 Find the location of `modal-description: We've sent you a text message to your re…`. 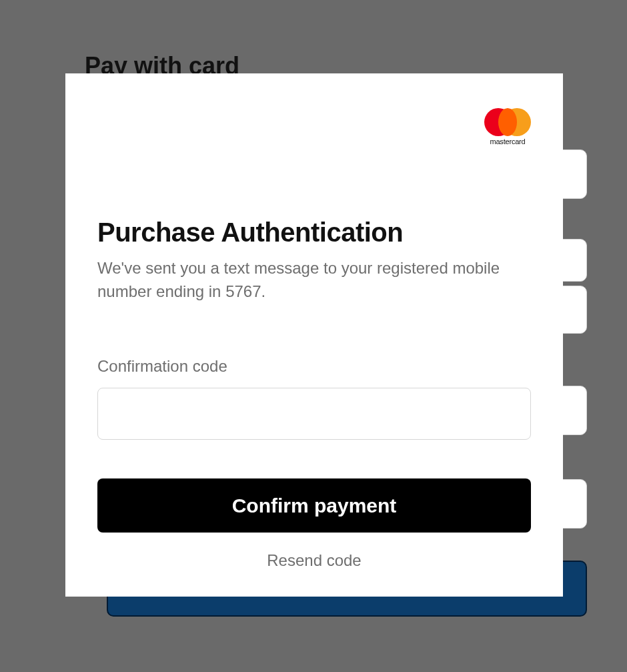

modal-description: We've sent you a text message to your re… is located at coordinates (314, 280).